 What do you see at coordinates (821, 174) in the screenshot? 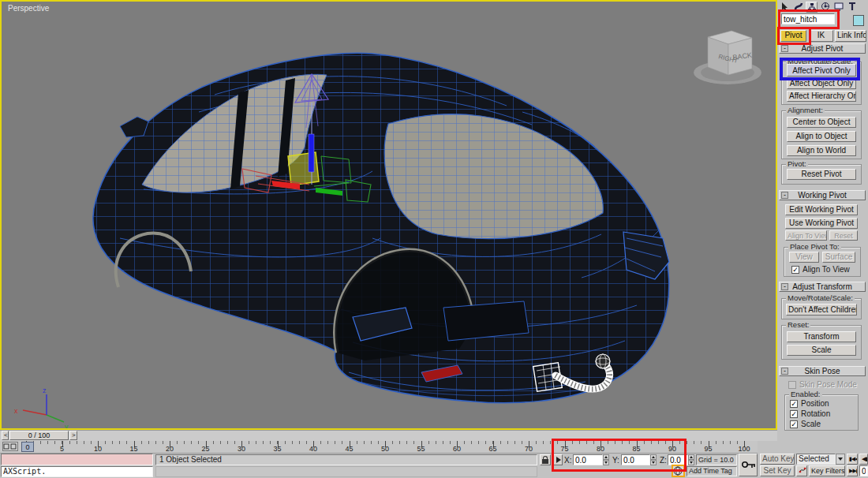
I see `reset-pivot-button: Reset Pivot` at bounding box center [821, 174].